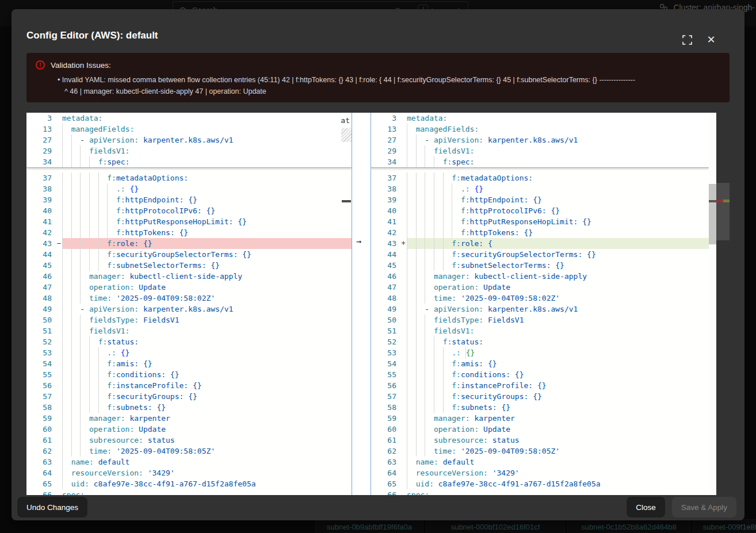 Image resolution: width=756 pixels, height=533 pixels. Describe the element at coordinates (385, 440) in the screenshot. I see `line-number: 61` at that location.